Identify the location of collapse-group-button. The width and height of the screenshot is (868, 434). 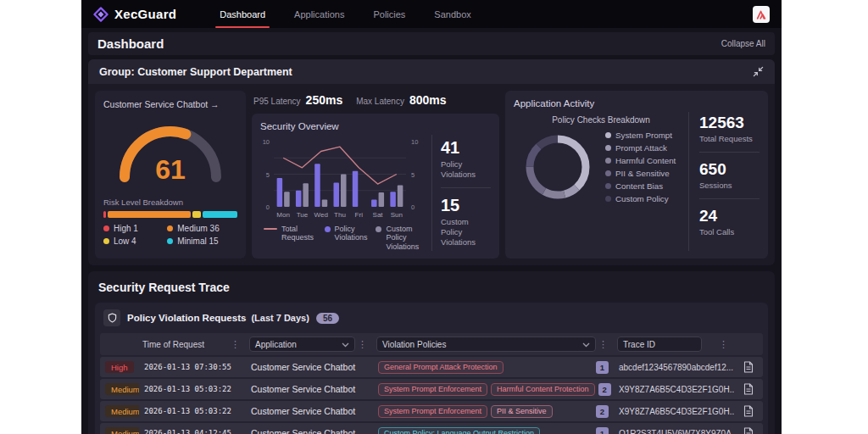
(758, 71).